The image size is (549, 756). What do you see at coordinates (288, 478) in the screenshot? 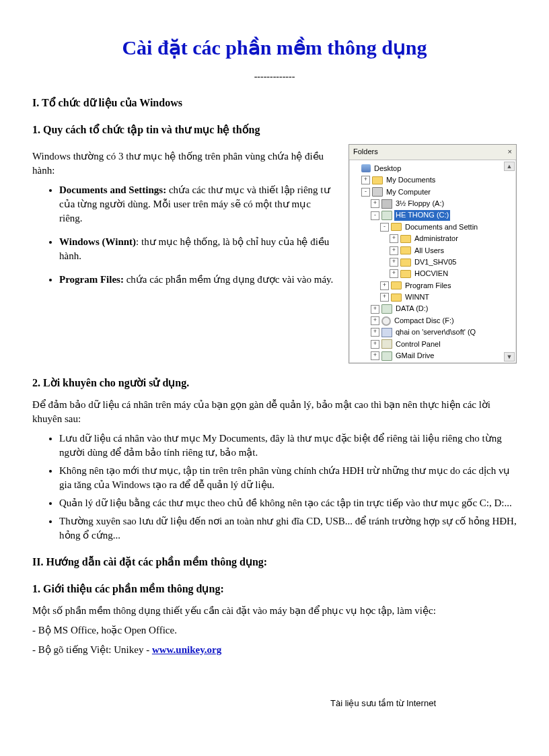
I see `list-item: Không nên tạo mới thư mục, tập tin trên …` at bounding box center [288, 478].